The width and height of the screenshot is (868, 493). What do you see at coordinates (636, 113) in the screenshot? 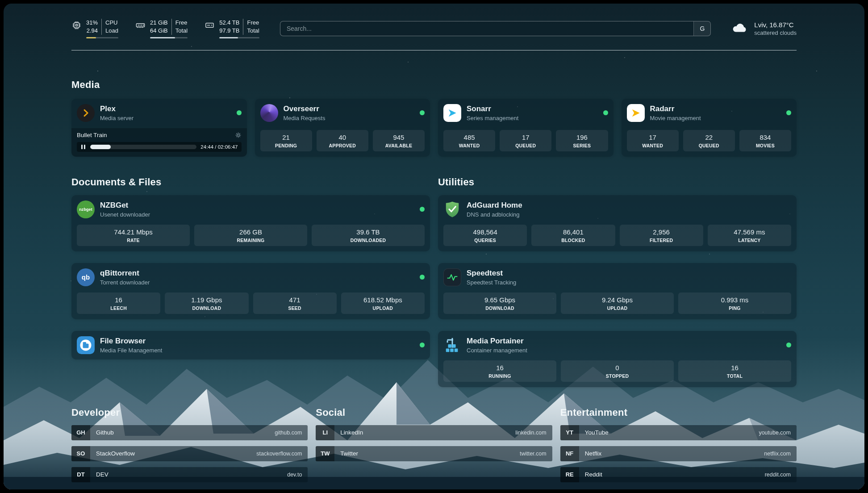
I see `radarr-icon` at bounding box center [636, 113].